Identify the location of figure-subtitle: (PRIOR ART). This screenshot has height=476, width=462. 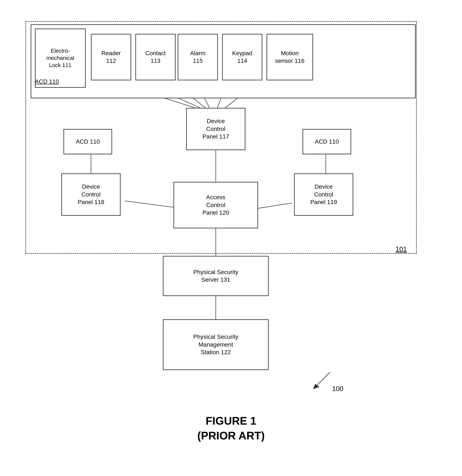
(231, 436).